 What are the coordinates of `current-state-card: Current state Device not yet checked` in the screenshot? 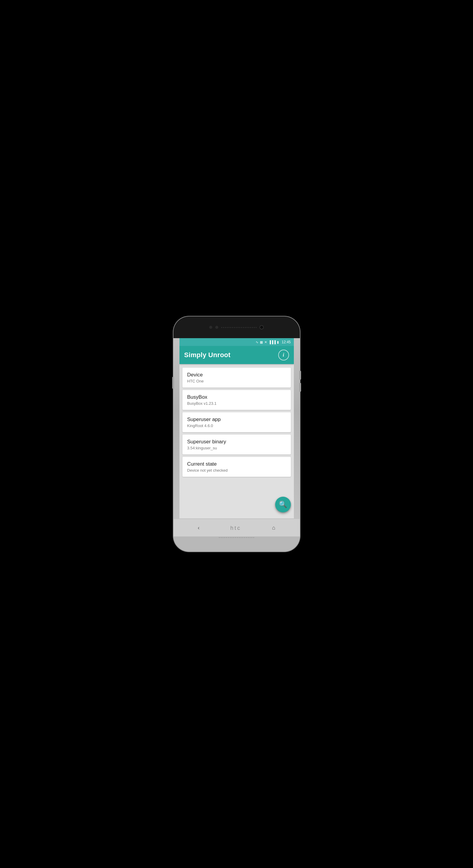 It's located at (237, 467).